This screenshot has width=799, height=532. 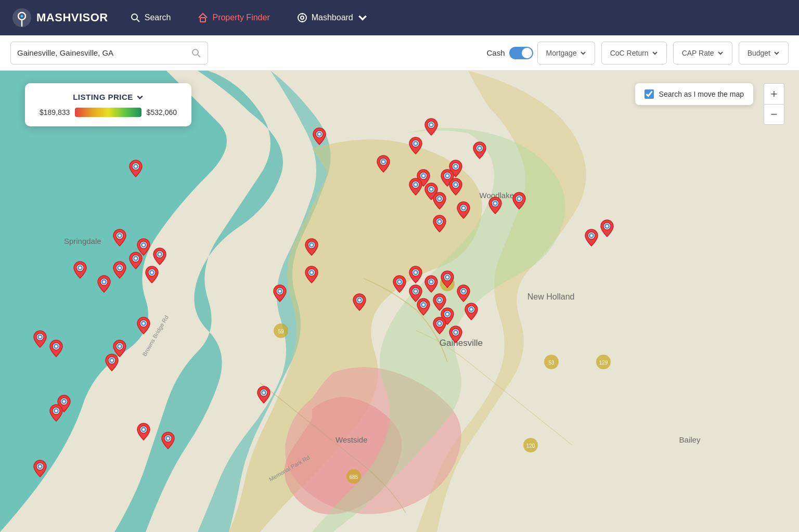 I want to click on zoom-in-button: +, so click(x=774, y=94).